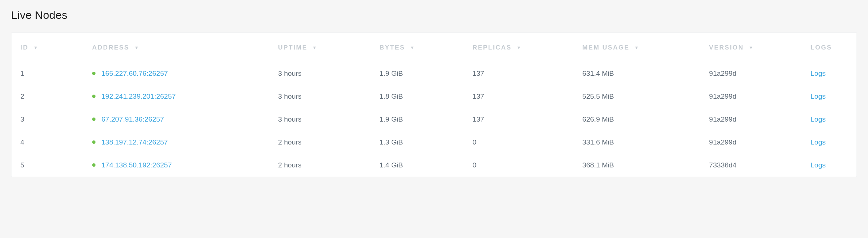 The height and width of the screenshot is (238, 868). I want to click on cell-address: 165.227.60.76:26257, so click(176, 74).